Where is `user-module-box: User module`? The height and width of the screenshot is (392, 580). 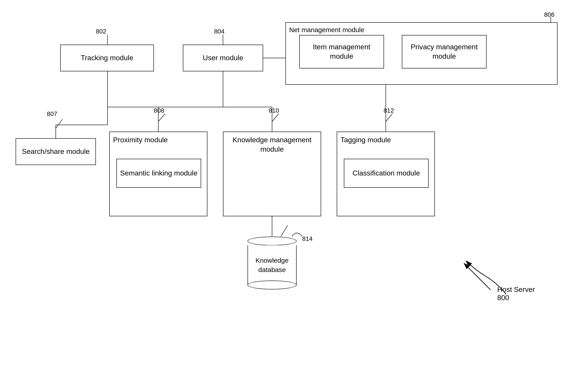 user-module-box: User module is located at coordinates (223, 58).